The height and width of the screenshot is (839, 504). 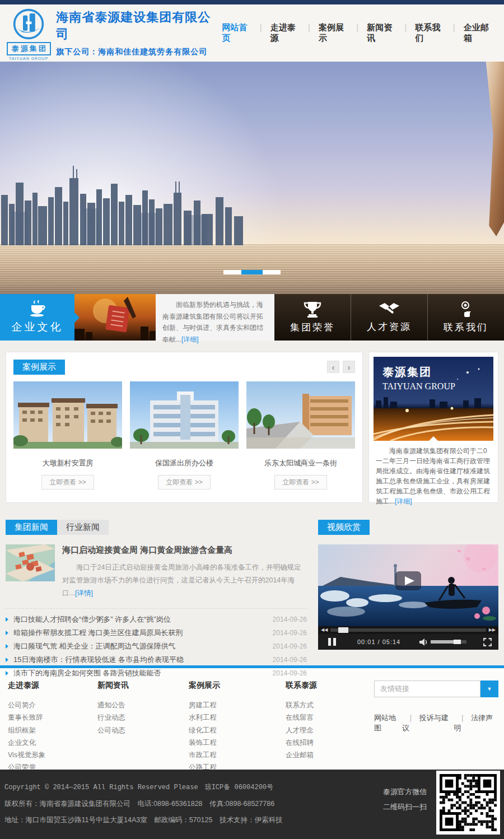 What do you see at coordinates (489, 689) in the screenshot?
I see `chevron-down-icon: ▼` at bounding box center [489, 689].